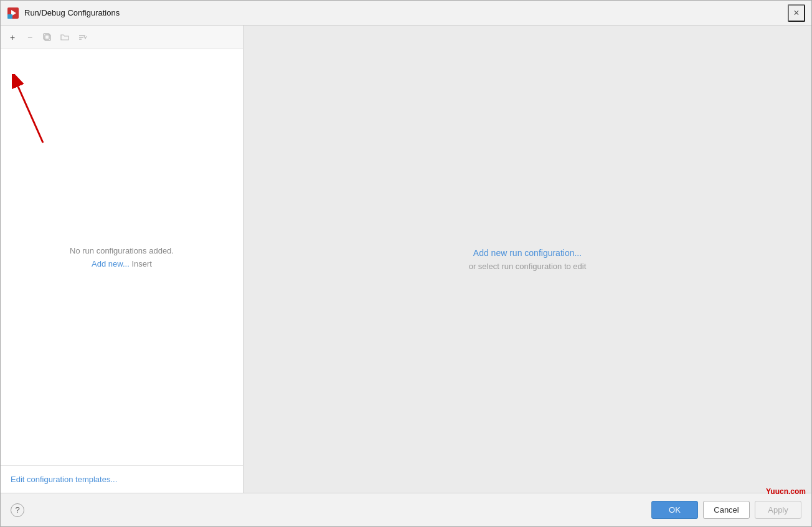  I want to click on cancel-button: Cancel, so click(726, 510).